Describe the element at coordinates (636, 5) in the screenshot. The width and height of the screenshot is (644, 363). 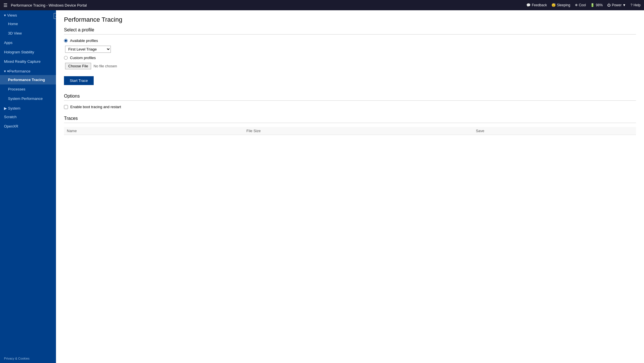
I see `help-action: ? Help` at that location.